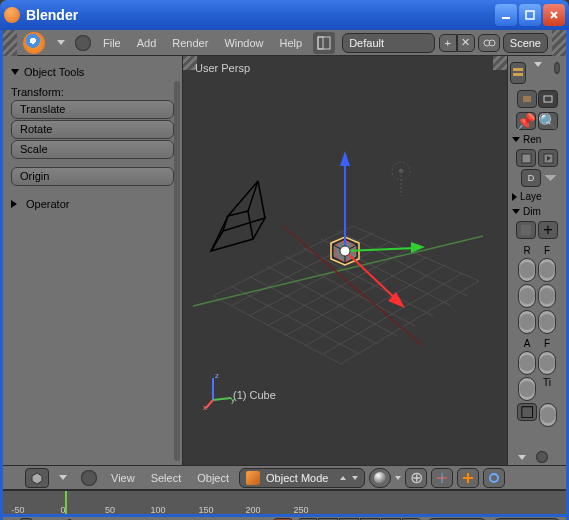 Image resolution: width=569 pixels, height=520 pixels. I want to click on screen-layout-dropdown: Default, so click(388, 43).